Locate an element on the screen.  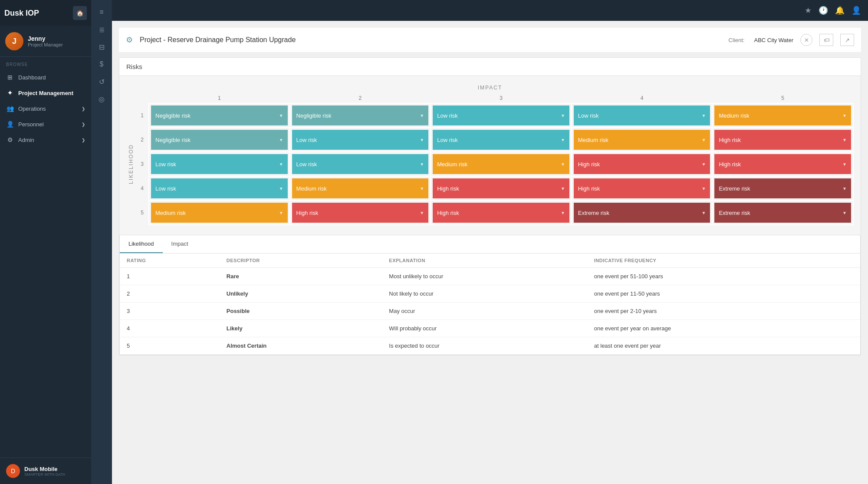
row-number: 3 is located at coordinates (142, 164).